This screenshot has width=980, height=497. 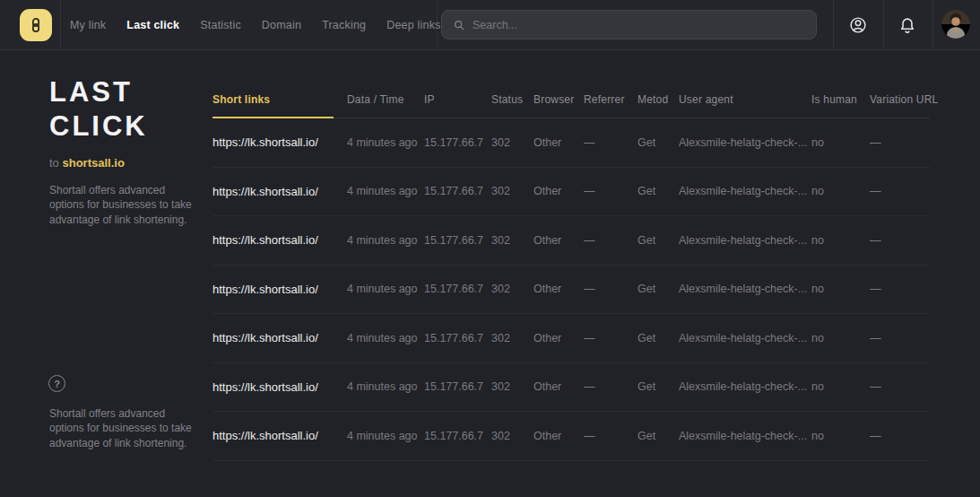 What do you see at coordinates (907, 25) in the screenshot?
I see `bell-icon` at bounding box center [907, 25].